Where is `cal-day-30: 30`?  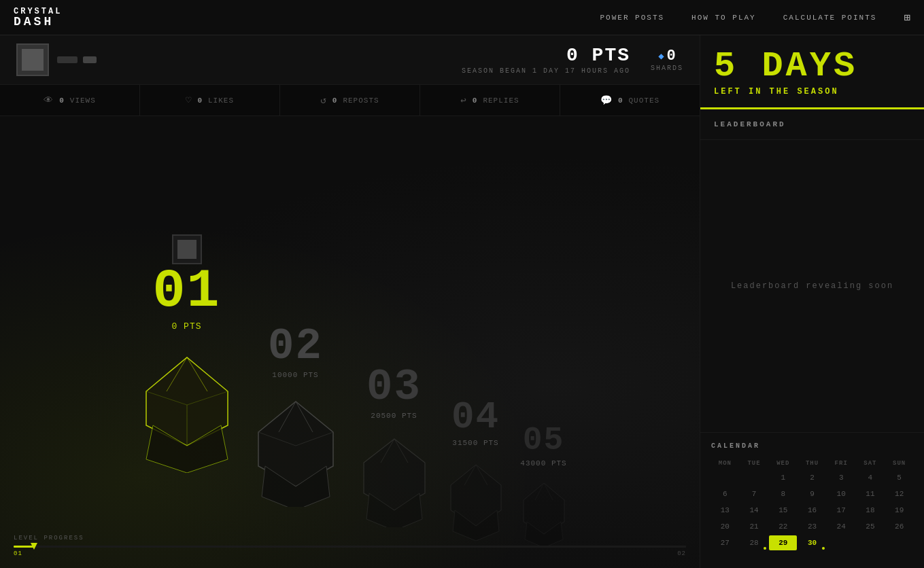
cal-day-30: 30 is located at coordinates (812, 543).